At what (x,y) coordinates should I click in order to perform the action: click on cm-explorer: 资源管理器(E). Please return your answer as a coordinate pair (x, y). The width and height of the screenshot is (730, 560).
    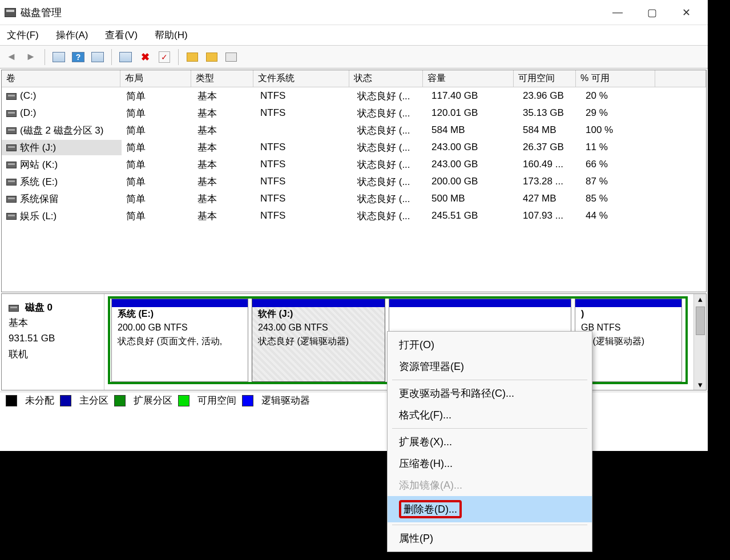
    Looking at the image, I should click on (490, 366).